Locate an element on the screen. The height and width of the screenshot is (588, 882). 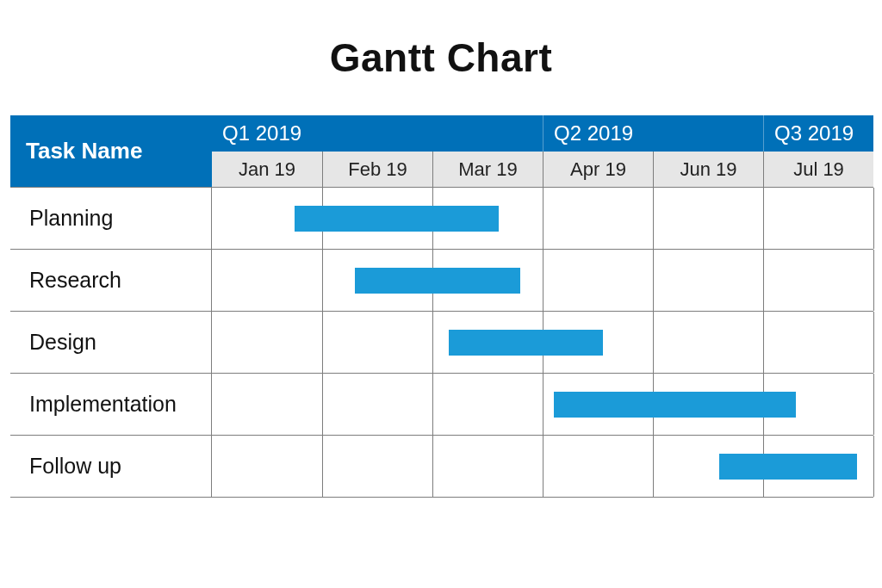
task-label: Design is located at coordinates (111, 343).